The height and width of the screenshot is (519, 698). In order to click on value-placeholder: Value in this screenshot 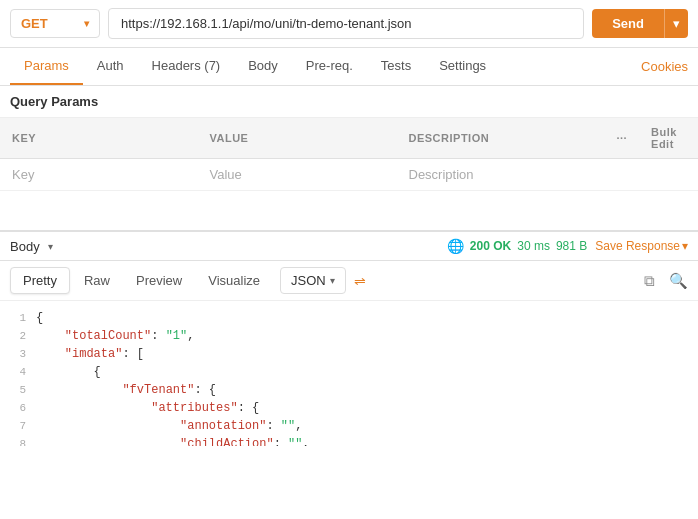, I will do `click(225, 174)`.